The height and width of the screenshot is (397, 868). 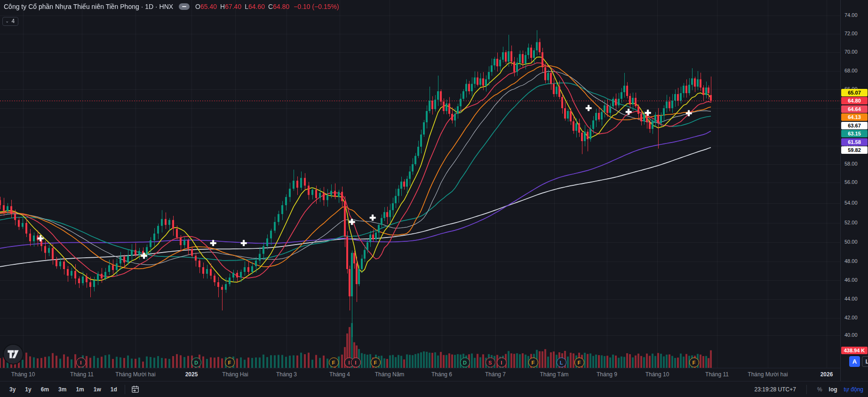 I want to click on button-a: A, so click(x=854, y=361).